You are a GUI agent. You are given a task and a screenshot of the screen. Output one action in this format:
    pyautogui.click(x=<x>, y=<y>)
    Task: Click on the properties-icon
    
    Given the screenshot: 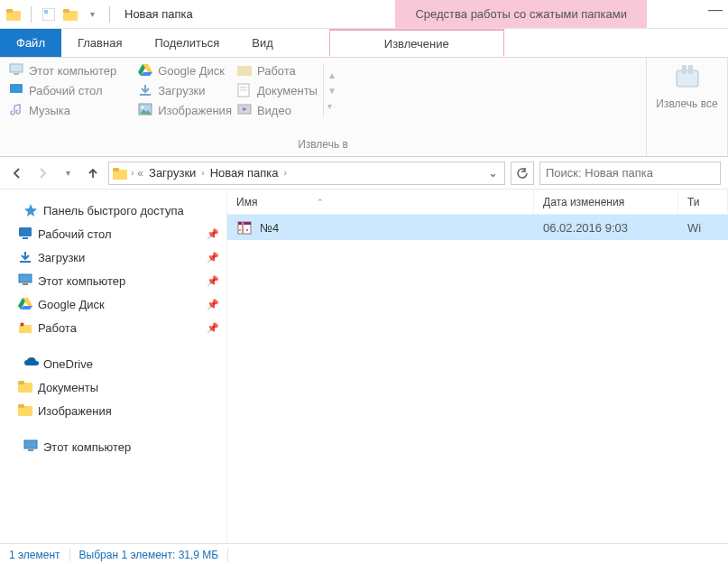 What is the action you would take?
    pyautogui.click(x=49, y=14)
    